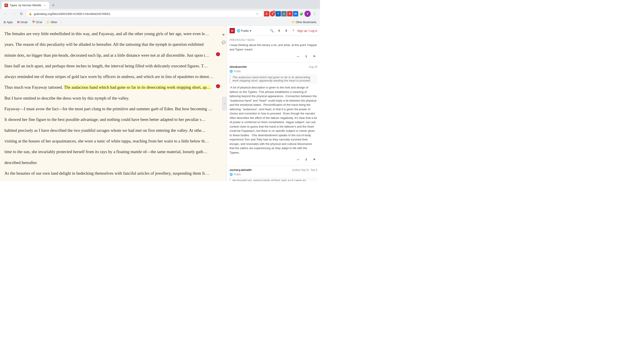  I want to click on ann2-visibility: 🌐 Public, so click(274, 72).